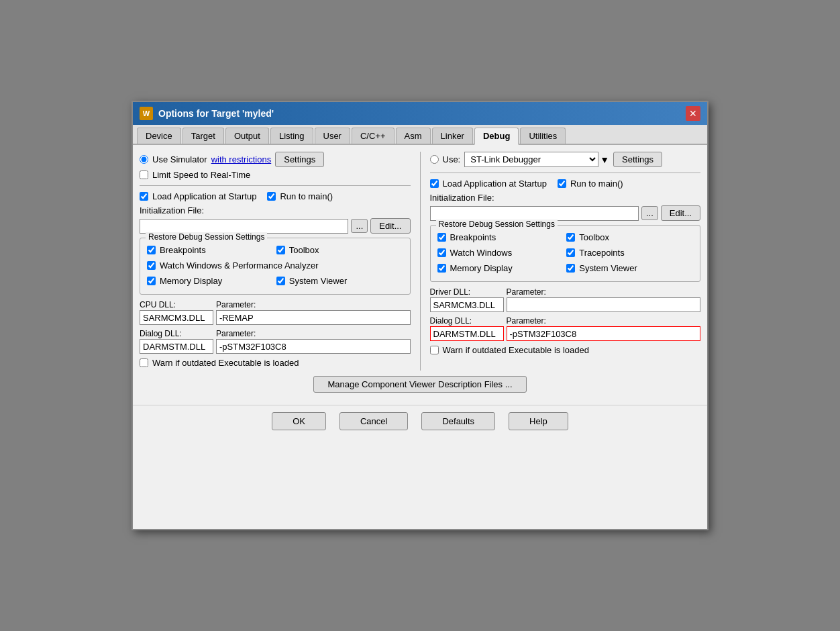 This screenshot has height=631, width=840. I want to click on use-simulator-label: Use Simulator, so click(180, 160).